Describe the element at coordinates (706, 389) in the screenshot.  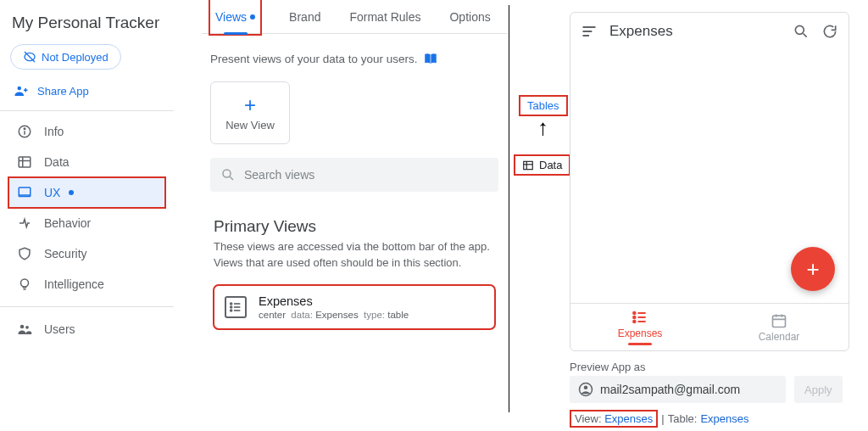
I see `preview-as-row: mail2sampath@gmail.com Apply` at that location.